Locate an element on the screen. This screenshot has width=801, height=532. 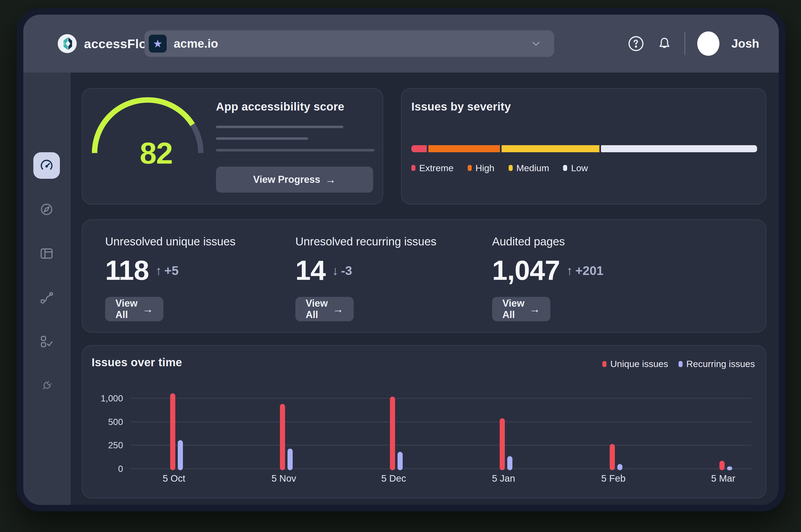
accessflow-logo-icon is located at coordinates (67, 43).